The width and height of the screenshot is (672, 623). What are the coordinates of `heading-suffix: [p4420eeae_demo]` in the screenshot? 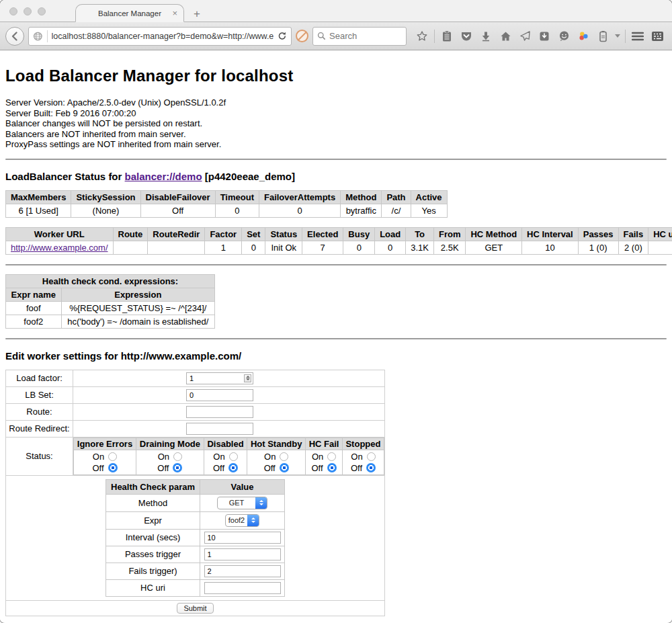 It's located at (249, 176).